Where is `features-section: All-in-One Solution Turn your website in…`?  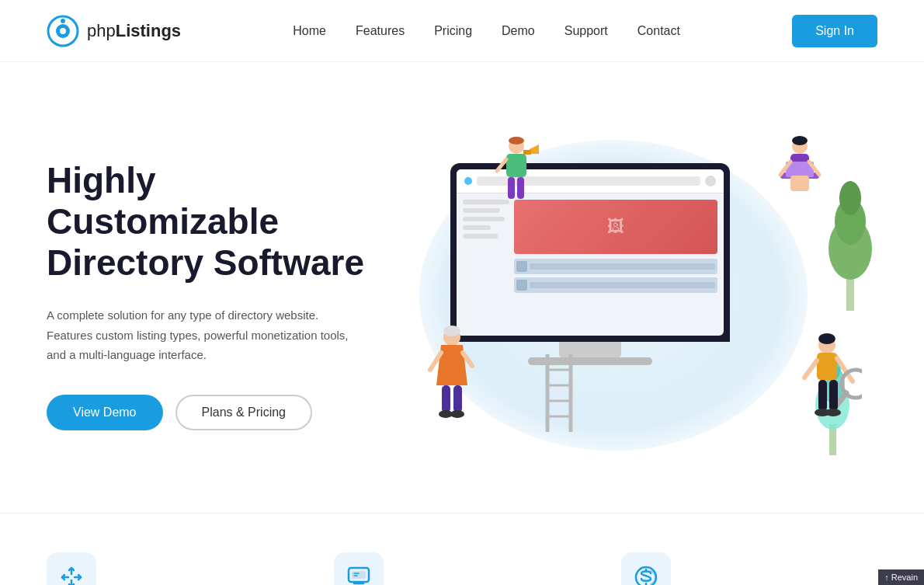
features-section: All-in-One Solution Turn your website in… is located at coordinates (462, 548).